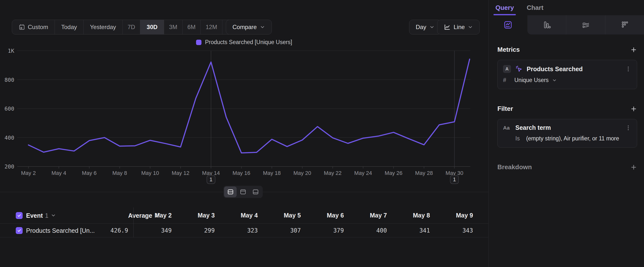  What do you see at coordinates (19, 231) in the screenshot?
I see `event-row-checkbox` at bounding box center [19, 231].